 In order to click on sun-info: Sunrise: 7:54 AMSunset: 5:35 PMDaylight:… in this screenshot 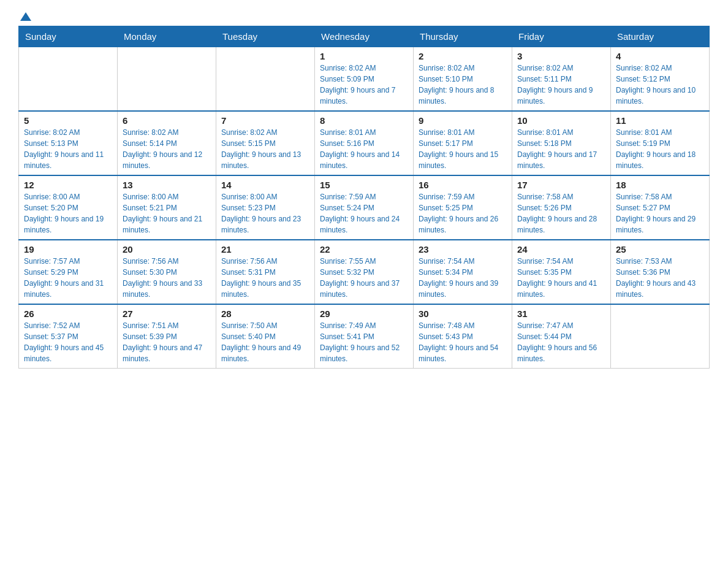, I will do `click(561, 278)`.